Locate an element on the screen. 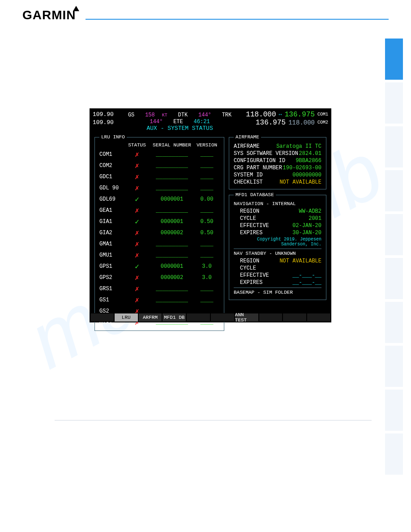 Image resolution: width=411 pixels, height=532 pixels. lru-name: GRS1 is located at coordinates (112, 289).